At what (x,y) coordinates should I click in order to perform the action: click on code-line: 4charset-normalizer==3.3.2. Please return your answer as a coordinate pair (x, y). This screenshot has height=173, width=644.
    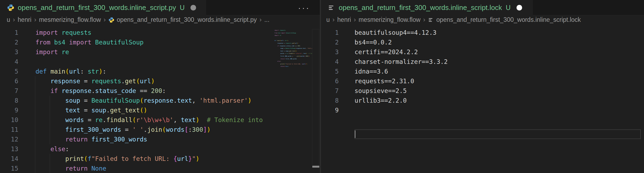
    Looking at the image, I should click on (483, 62).